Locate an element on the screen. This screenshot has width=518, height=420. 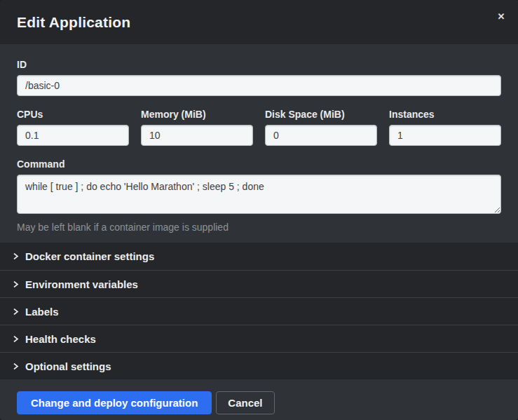
section-labels: Labels is located at coordinates (259, 311).